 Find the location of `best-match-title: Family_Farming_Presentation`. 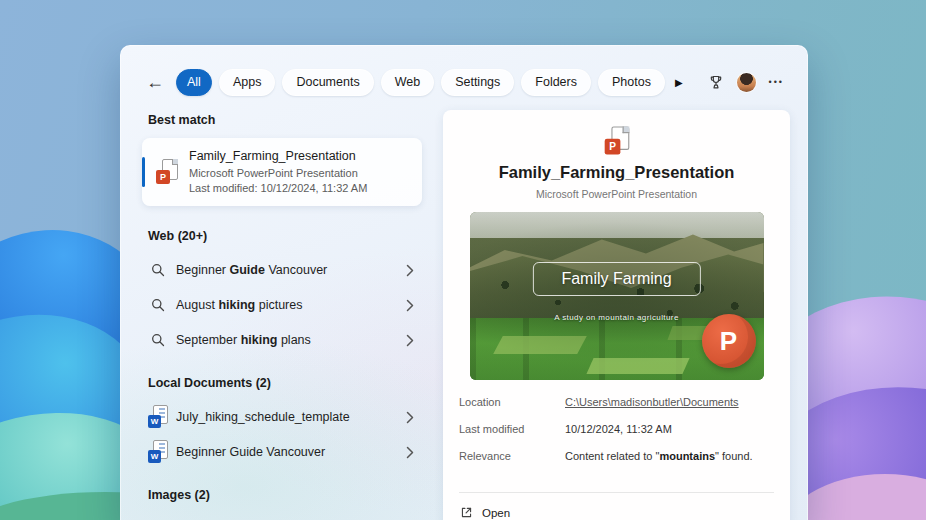

best-match-title: Family_Farming_Presentation is located at coordinates (278, 156).